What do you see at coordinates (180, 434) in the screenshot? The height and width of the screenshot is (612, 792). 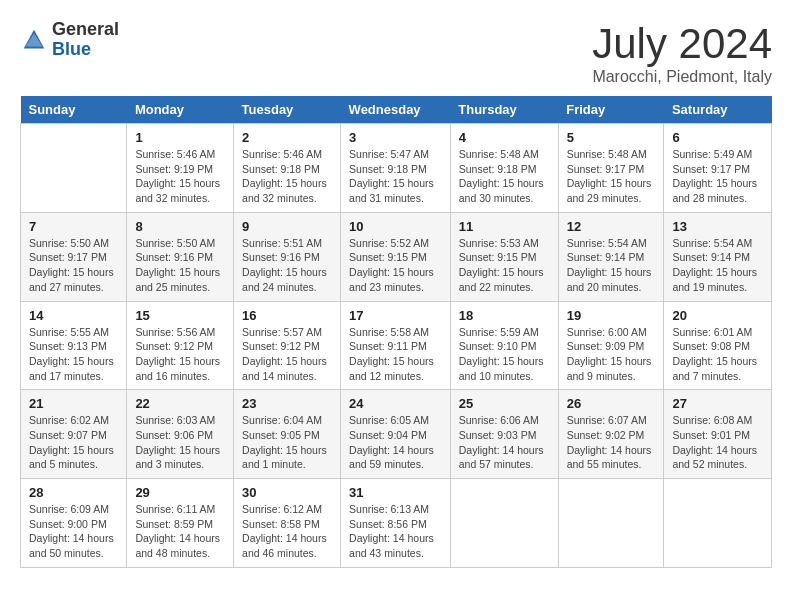 I see `table-row: 22Sunrise: 6:03 AMSunset: 9:06 PMDayligh…` at bounding box center [180, 434].